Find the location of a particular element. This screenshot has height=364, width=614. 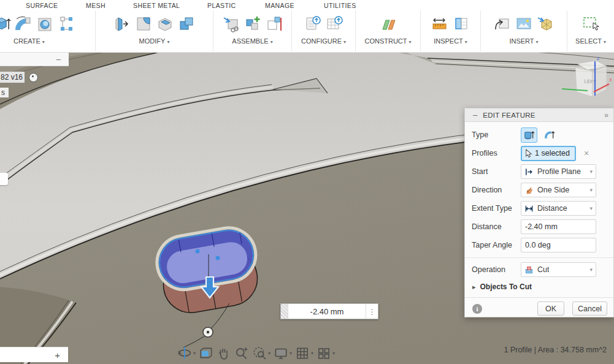

taper-angle-input is located at coordinates (558, 245).